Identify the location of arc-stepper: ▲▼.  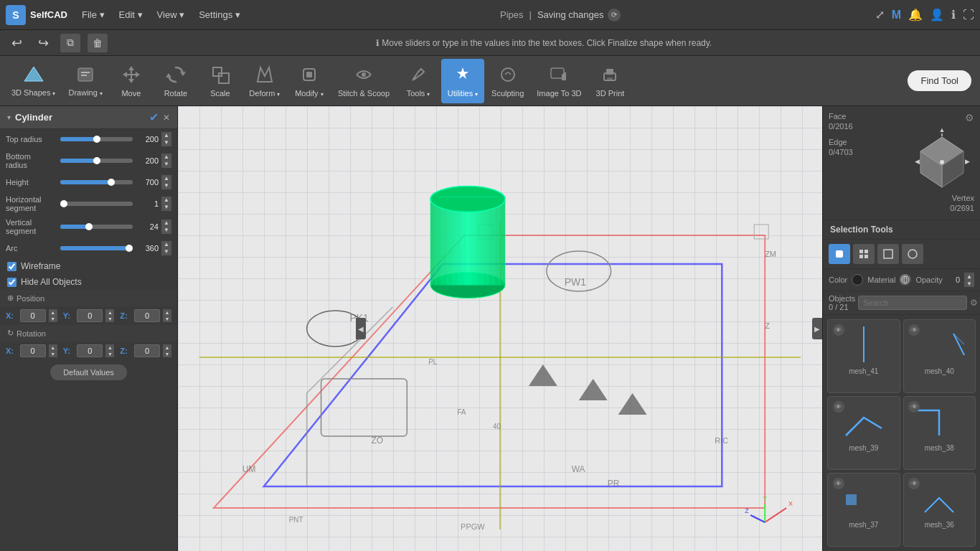
(166, 248).